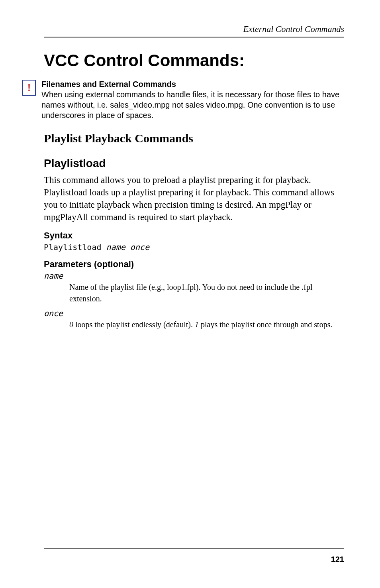  I want to click on note-block: ! Filenames and External Commands When u…, so click(183, 100).